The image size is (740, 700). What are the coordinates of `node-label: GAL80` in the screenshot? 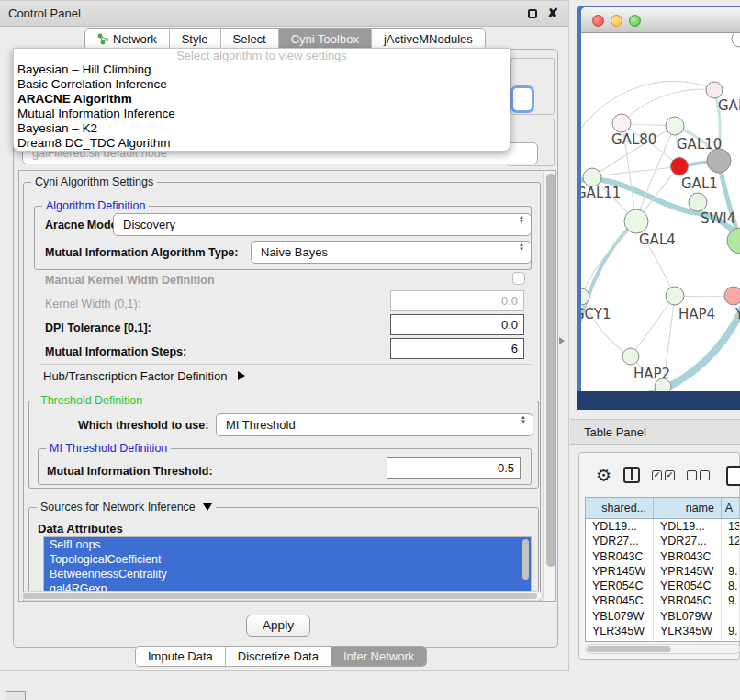 It's located at (633, 140).